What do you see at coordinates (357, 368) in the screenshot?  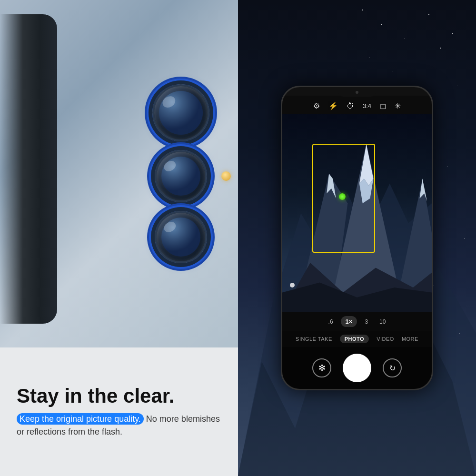 I see `camera-bottom-controls: ✻ ↻` at bounding box center [357, 368].